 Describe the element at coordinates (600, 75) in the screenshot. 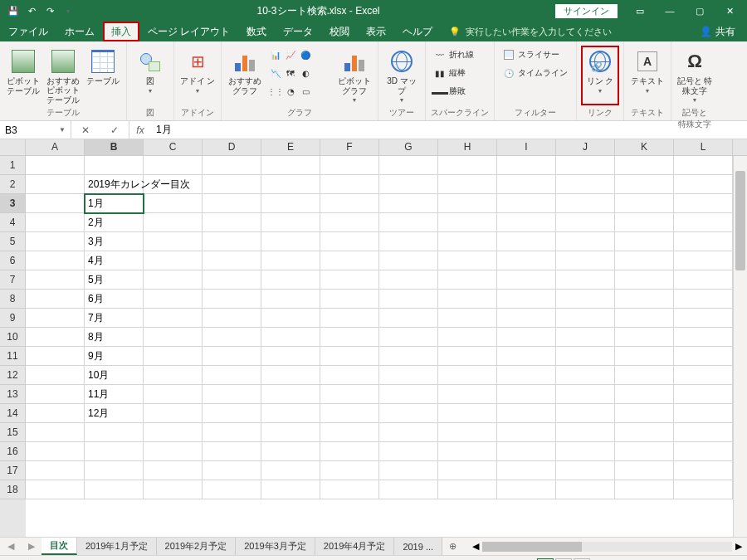

I see `link-button: リン ク▼` at that location.